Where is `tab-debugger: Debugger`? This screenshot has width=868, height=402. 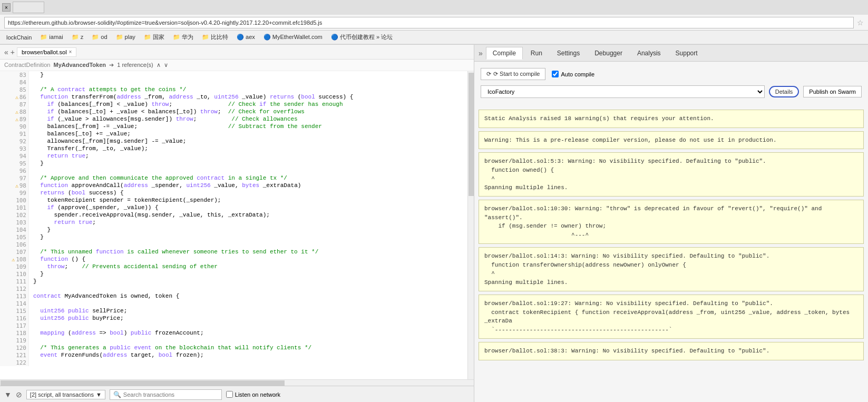
tab-debugger: Debugger is located at coordinates (608, 53).